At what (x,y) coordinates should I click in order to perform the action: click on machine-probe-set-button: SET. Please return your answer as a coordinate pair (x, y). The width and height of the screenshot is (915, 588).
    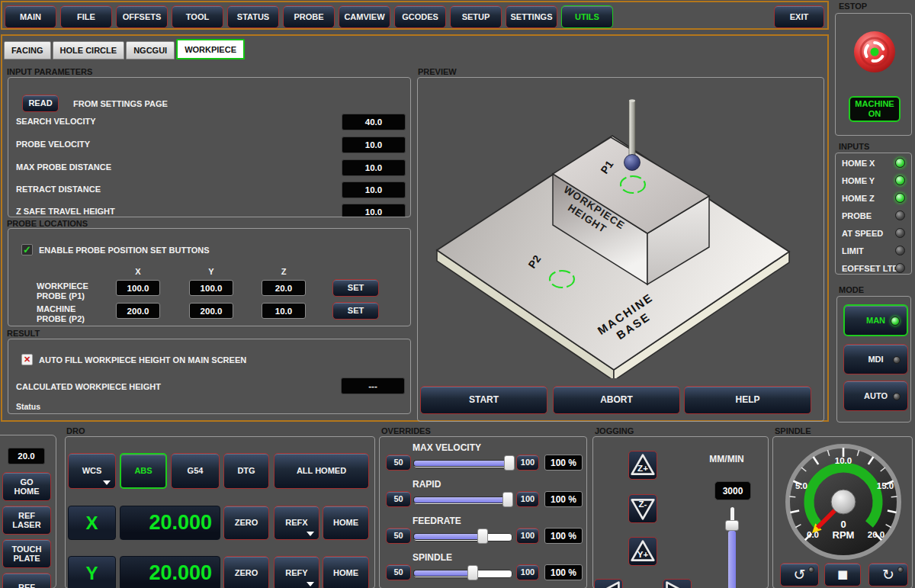
    Looking at the image, I should click on (355, 311).